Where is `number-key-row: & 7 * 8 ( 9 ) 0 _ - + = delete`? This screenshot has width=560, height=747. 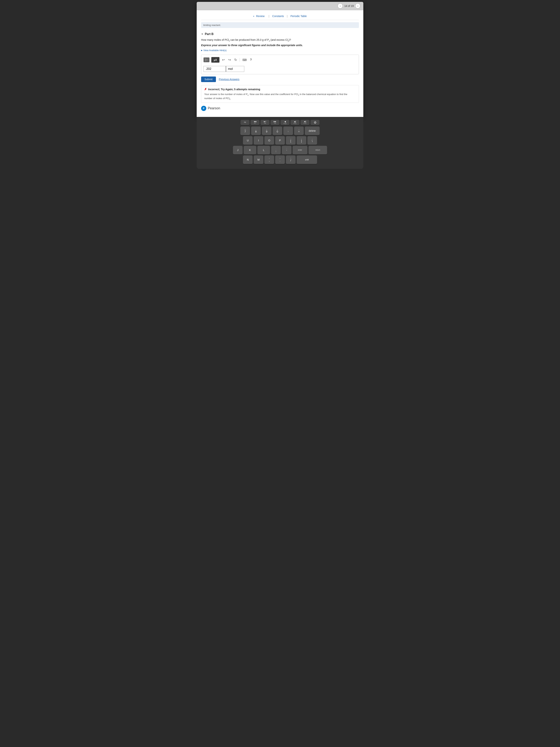
number-key-row: & 7 * 8 ( 9 ) 0 _ - + = delete is located at coordinates (280, 131).